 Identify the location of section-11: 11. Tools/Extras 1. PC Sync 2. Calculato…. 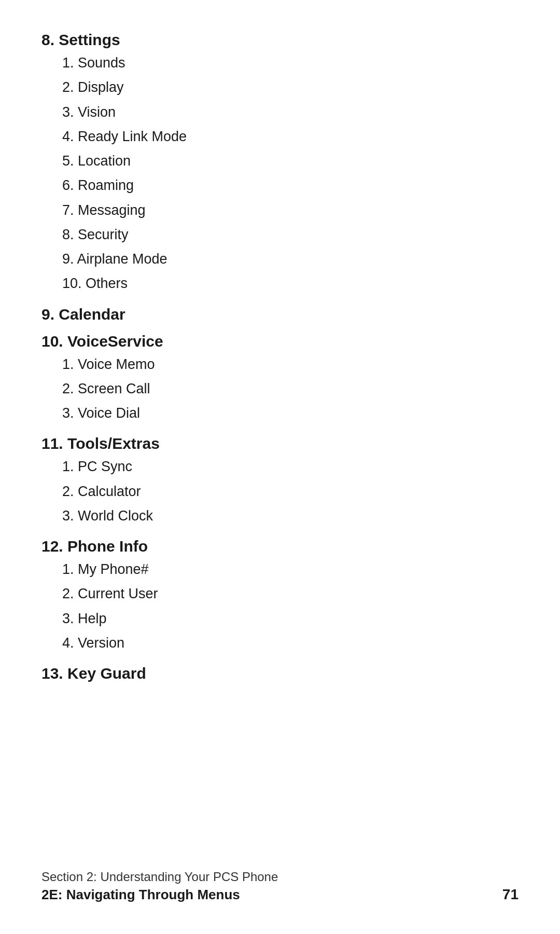
(280, 482).